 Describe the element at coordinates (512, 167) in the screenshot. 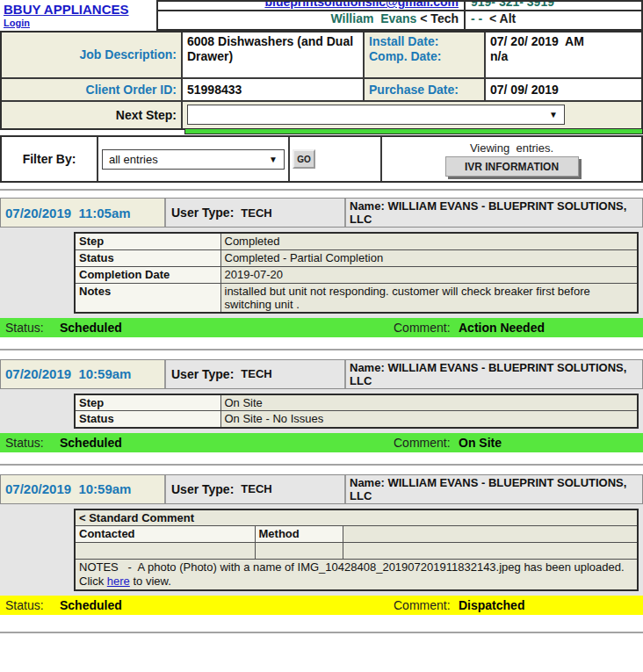

I see `ivr-information-button: IVR INFORMATION` at that location.